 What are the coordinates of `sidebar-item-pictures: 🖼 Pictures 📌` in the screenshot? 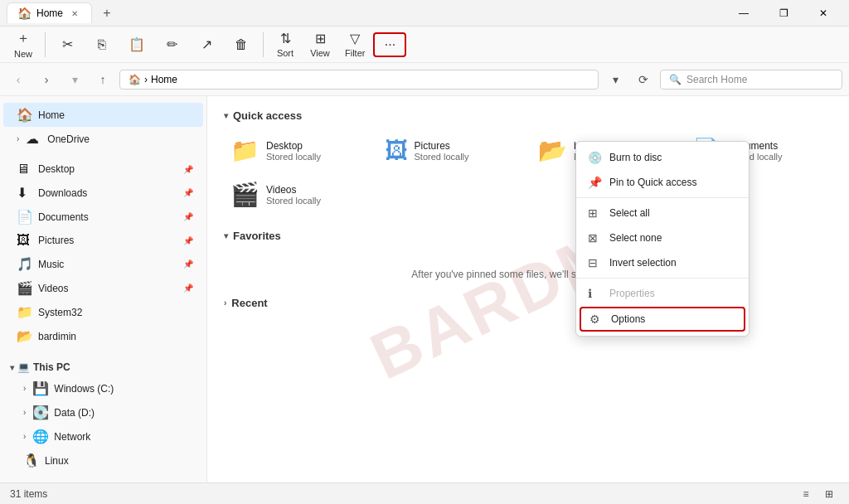 It's located at (103, 240).